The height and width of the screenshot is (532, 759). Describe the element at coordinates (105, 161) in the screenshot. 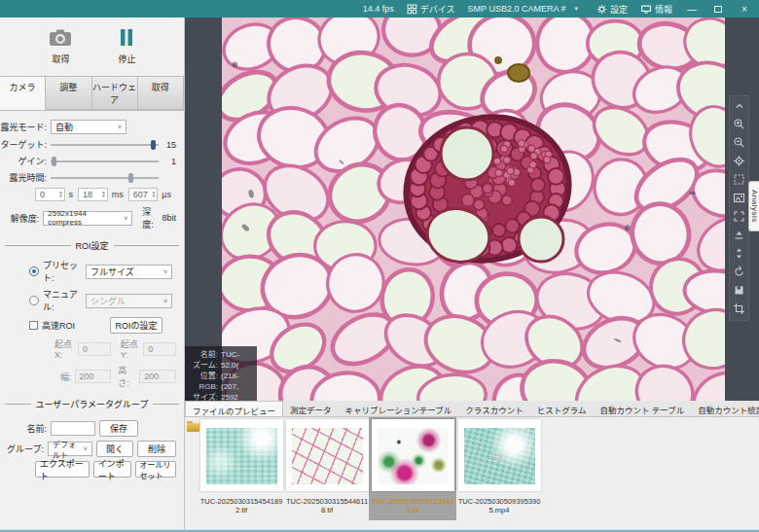

I see `gain-slider` at that location.